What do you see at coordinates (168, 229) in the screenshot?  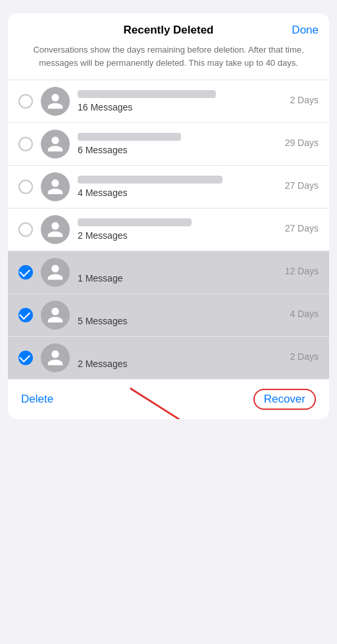 I see `list-item: 2 Messages27 Days` at bounding box center [168, 229].